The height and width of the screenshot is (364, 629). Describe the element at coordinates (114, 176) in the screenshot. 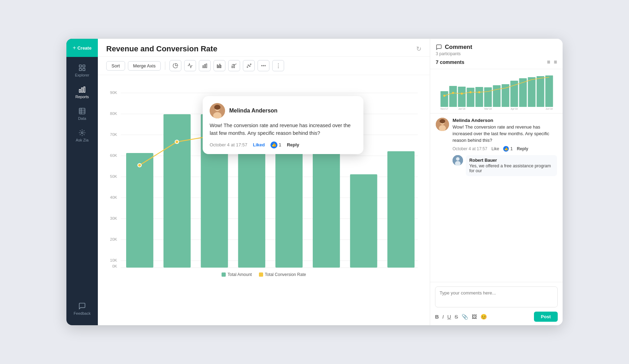

I see `svg-text: 50K` at that location.